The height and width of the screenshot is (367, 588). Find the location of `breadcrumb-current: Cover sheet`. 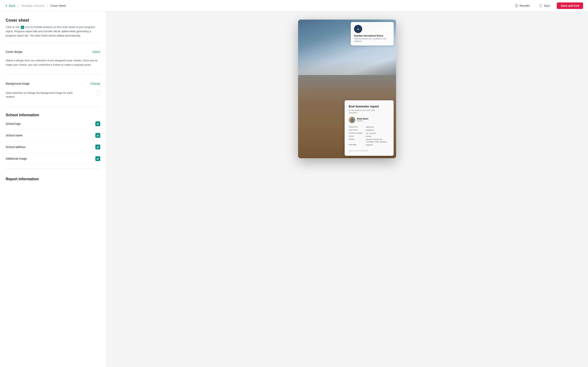

breadcrumb-current: Cover sheet is located at coordinates (58, 6).